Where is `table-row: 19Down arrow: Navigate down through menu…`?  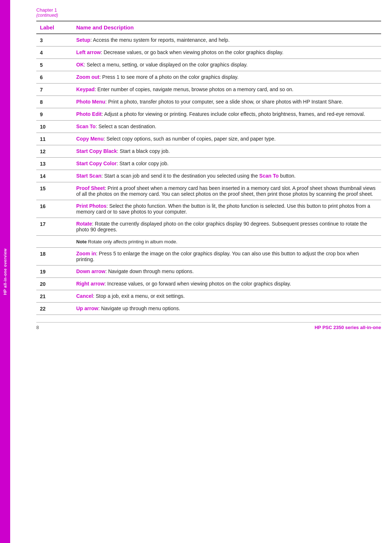
table-row: 19Down arrow: Navigate down through menu… is located at coordinates (209, 272).